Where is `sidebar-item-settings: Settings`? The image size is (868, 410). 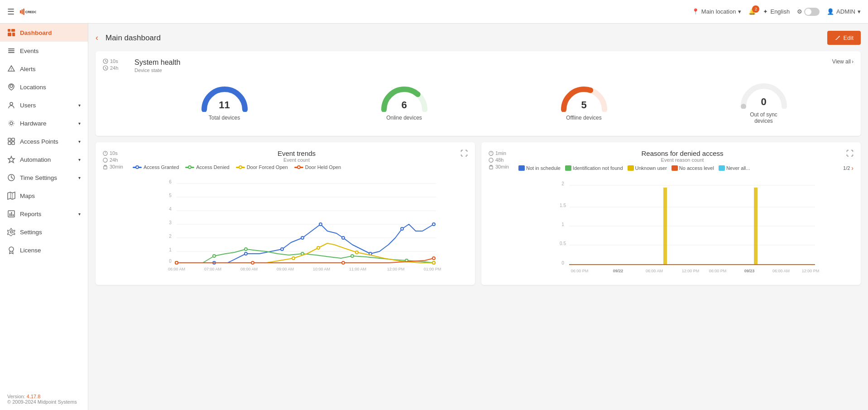
sidebar-item-settings: Settings is located at coordinates (44, 232).